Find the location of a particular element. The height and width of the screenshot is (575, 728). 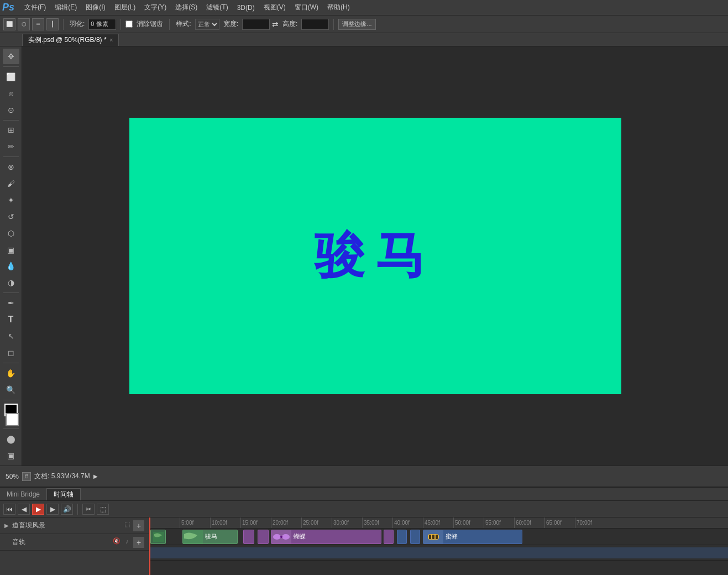

video-layer-name: 道畜坝风景 is located at coordinates (66, 525).